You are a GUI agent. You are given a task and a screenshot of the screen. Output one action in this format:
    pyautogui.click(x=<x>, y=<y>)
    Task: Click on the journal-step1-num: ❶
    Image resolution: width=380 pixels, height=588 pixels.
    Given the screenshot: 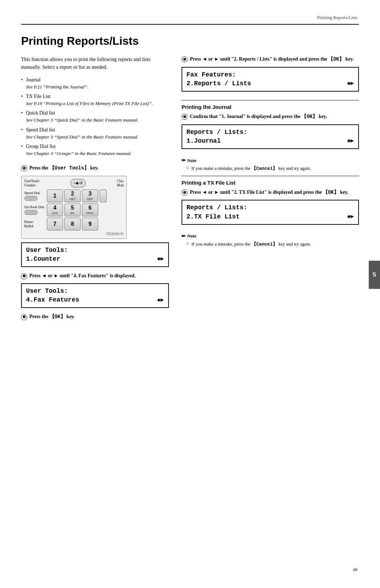 What is the action you would take?
    pyautogui.click(x=184, y=117)
    